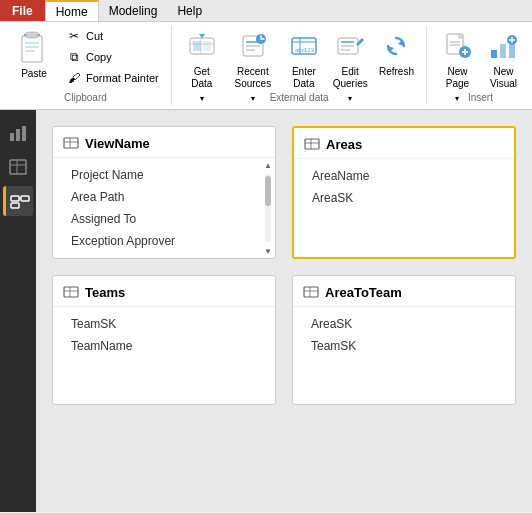  What do you see at coordinates (74, 78) in the screenshot?
I see `format-painter-icon: 🖌` at bounding box center [74, 78].